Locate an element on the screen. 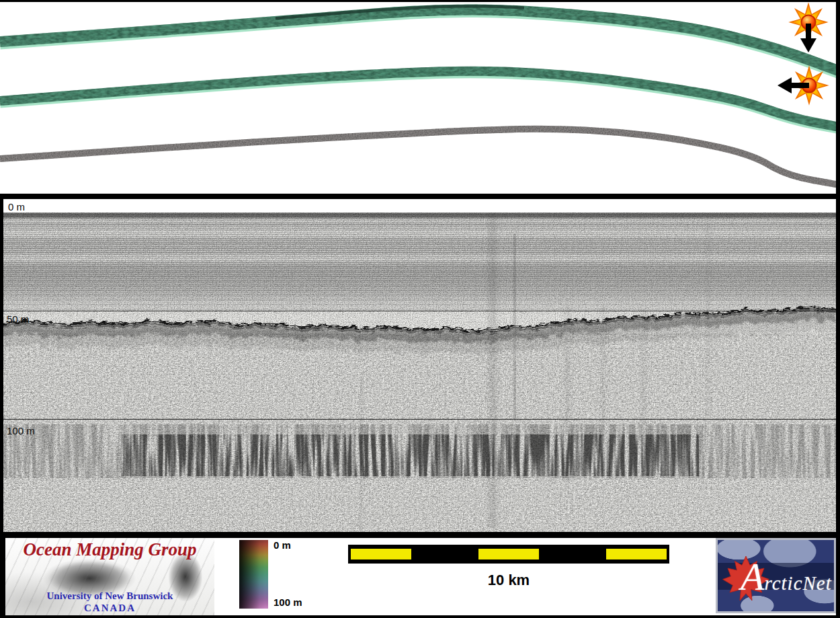 Image resolution: width=840 pixels, height=618 pixels. footer-band: Ocean Mapping Group University of New Br… is located at coordinates (421, 577).